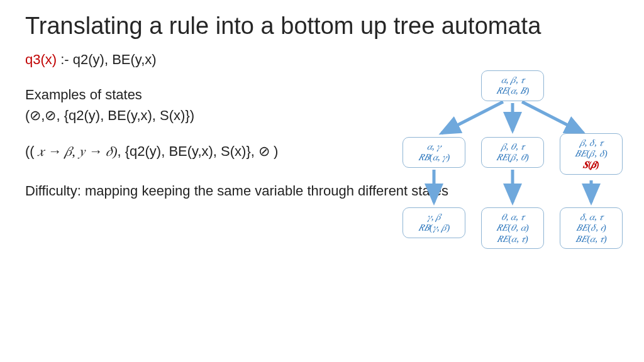 The height and width of the screenshot is (362, 644). I want to click on node-line: 𝛽, 𝜃, 𝜏, so click(513, 147).